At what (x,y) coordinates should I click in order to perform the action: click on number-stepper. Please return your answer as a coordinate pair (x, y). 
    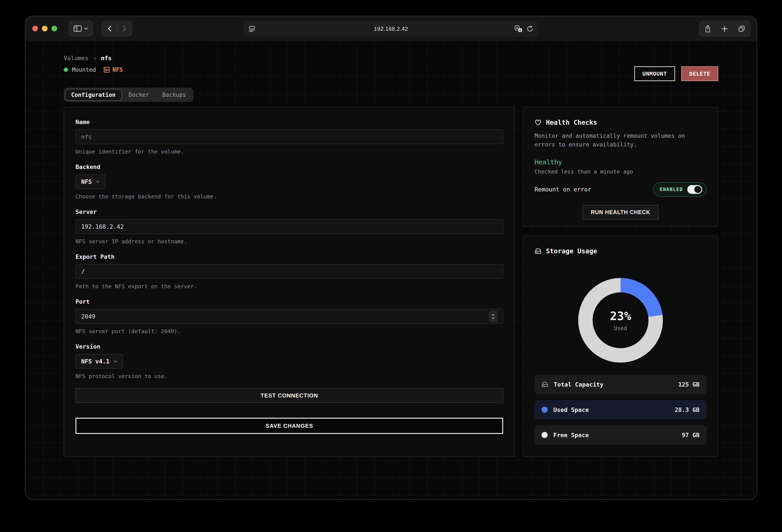
    Looking at the image, I should click on (493, 316).